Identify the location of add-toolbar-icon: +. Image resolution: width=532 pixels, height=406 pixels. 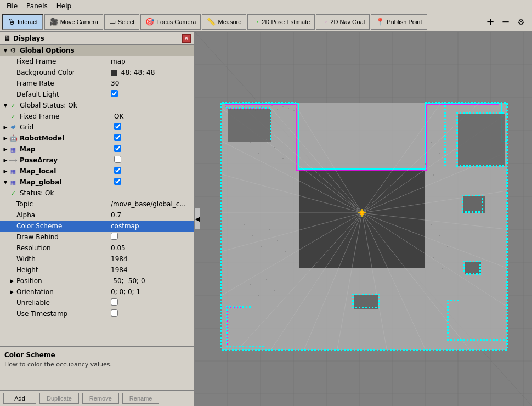
(490, 22).